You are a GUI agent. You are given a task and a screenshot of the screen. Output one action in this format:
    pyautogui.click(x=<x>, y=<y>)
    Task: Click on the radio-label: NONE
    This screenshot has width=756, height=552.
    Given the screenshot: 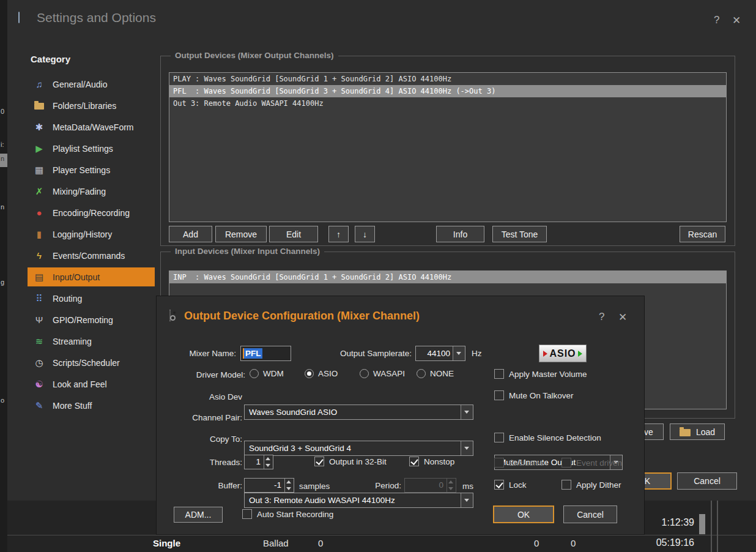 What is the action you would take?
    pyautogui.click(x=442, y=373)
    